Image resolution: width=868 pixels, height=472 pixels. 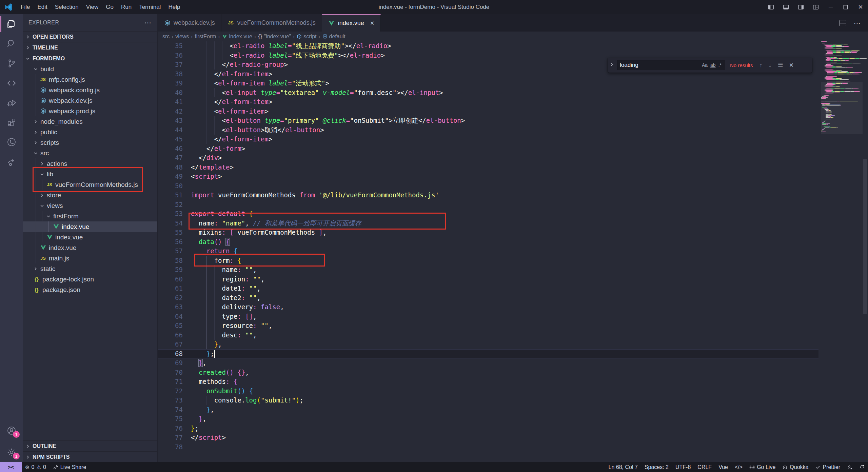 I want to click on code-line-39: 39 <el-form-item label="活动形式">, so click(x=488, y=83).